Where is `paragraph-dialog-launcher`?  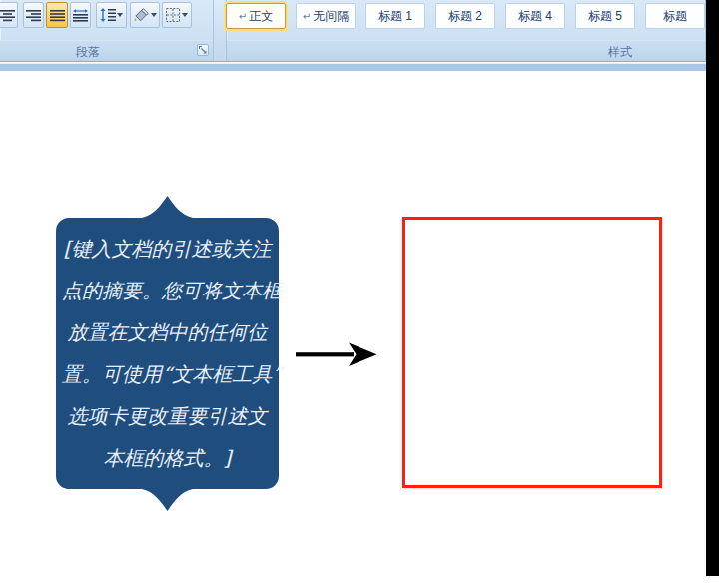 paragraph-dialog-launcher is located at coordinates (203, 50).